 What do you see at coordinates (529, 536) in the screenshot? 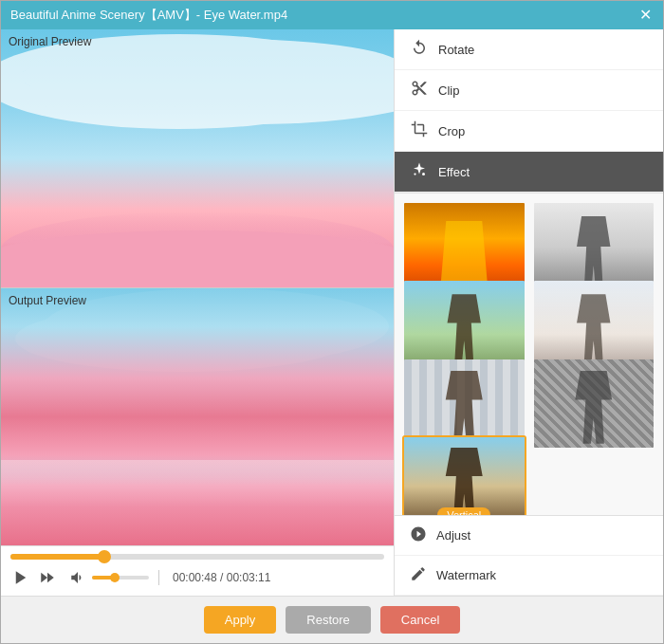
I see `sidebar-item-adjust: Adjust` at bounding box center [529, 536].